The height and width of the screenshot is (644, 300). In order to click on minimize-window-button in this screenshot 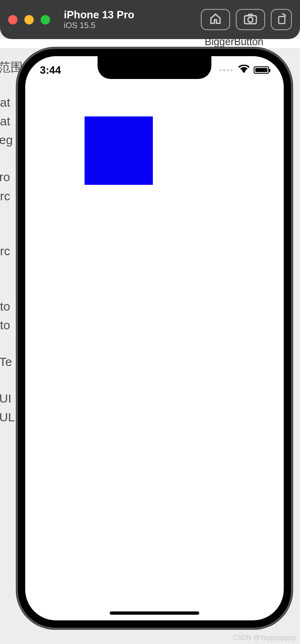, I will do `click(29, 20)`.